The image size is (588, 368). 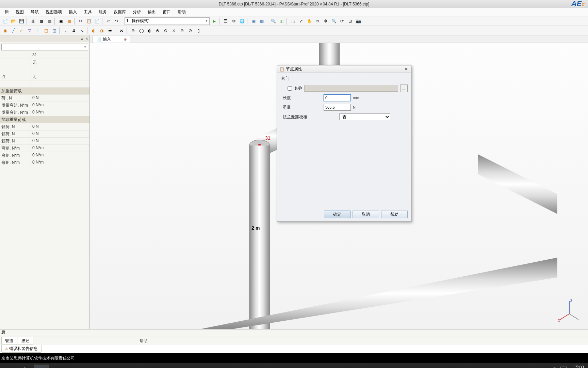 I want to click on tab-description: 描述, so click(x=26, y=341).